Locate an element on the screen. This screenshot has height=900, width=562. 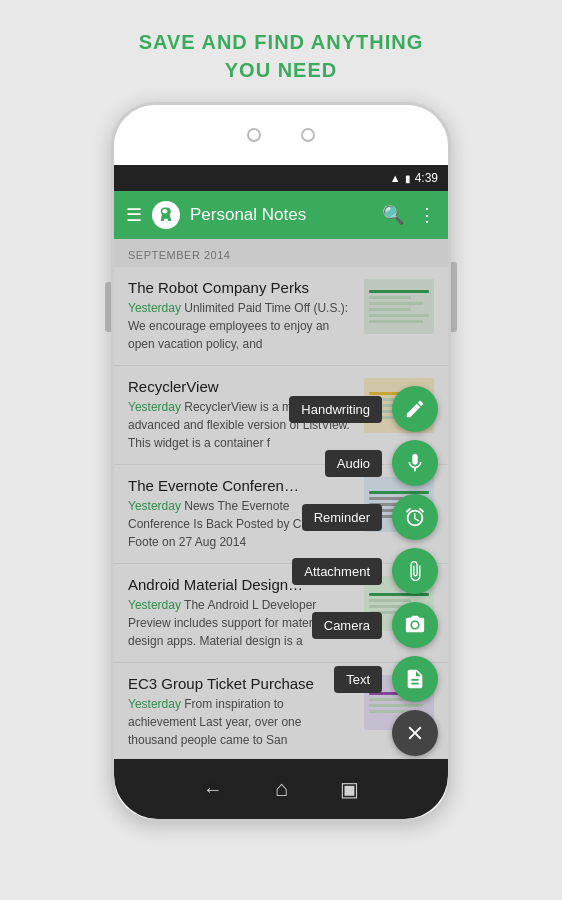
fab-item-camera: Camera is located at coordinates (375, 625).